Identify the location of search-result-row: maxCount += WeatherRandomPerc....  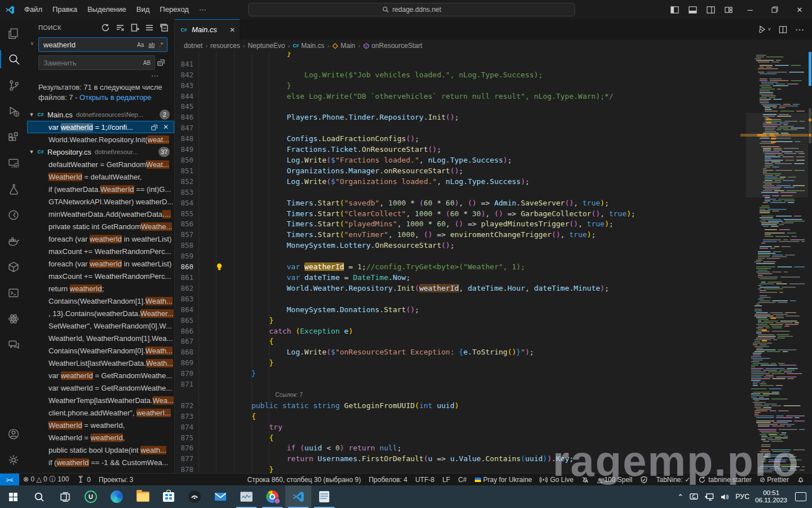
(100, 251).